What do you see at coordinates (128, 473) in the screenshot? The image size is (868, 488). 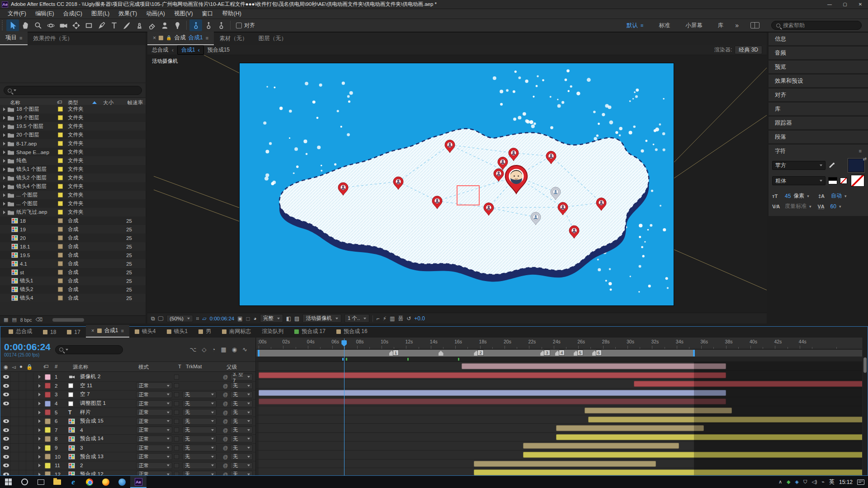 I see `layer-row: 12预合成 12正常无@无` at bounding box center [128, 473].